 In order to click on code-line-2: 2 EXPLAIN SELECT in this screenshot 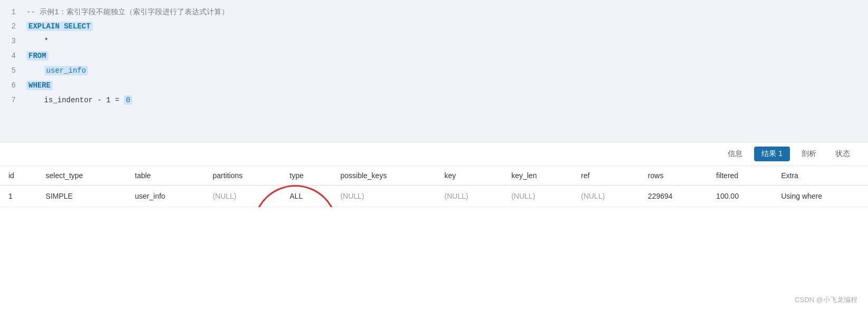, I will do `click(434, 28)`.